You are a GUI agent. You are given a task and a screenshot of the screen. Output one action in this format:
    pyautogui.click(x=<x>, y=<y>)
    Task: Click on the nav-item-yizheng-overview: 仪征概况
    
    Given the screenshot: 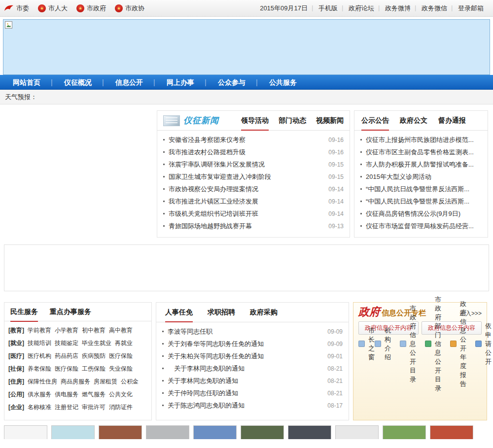 What is the action you would take?
    pyautogui.click(x=78, y=82)
    